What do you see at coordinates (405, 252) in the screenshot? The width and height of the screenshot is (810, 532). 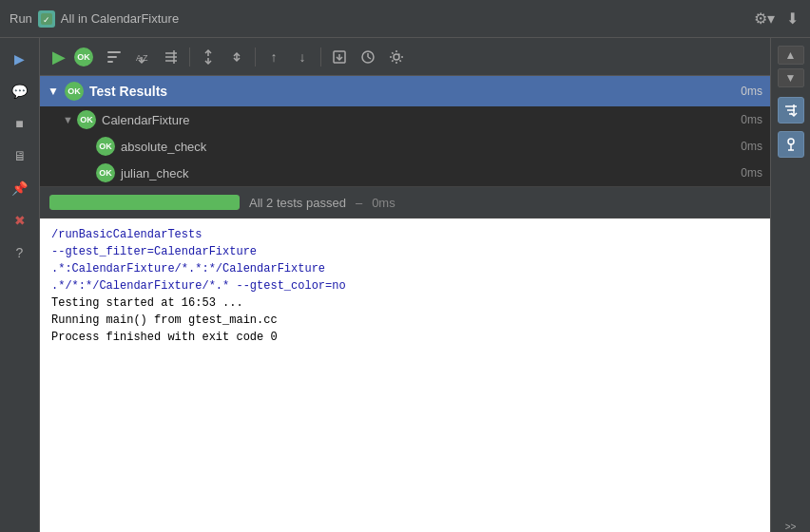 I see `console-line-2: --gtest_filter=CalendarFixture` at bounding box center [405, 252].